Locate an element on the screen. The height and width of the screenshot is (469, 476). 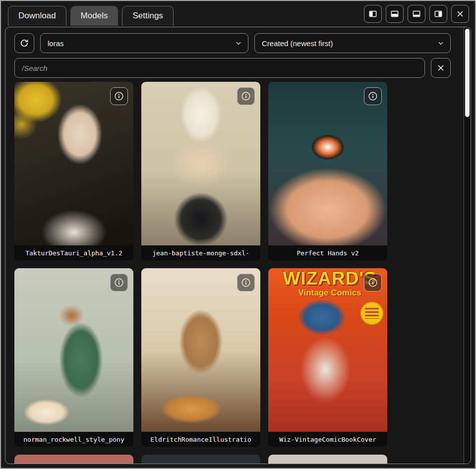
comic-badge is located at coordinates (372, 313).